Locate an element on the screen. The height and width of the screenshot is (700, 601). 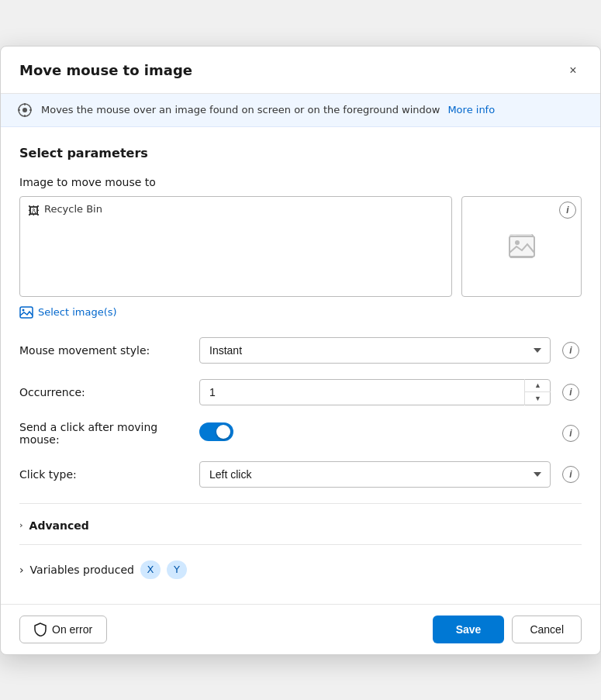
send-click-row: Send a click after moving mouse: i is located at coordinates (301, 433).